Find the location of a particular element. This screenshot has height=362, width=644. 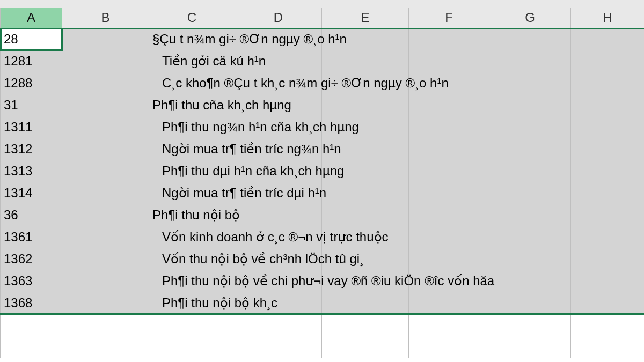

column-header-G: G is located at coordinates (530, 18).